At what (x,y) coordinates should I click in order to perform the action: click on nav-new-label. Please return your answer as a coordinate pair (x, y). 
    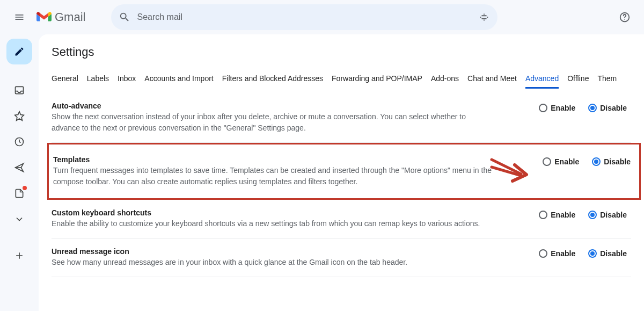
    Looking at the image, I should click on (19, 256).